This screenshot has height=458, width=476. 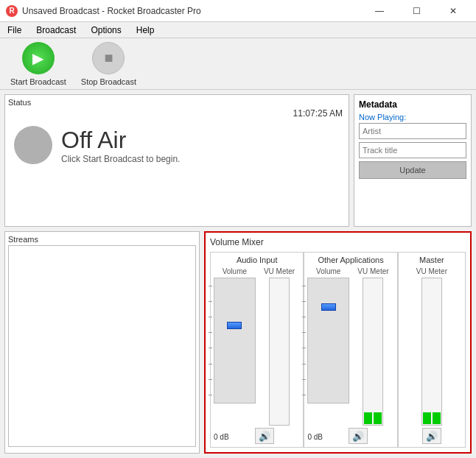 I want to click on metadata-title: Metadata, so click(x=413, y=105).